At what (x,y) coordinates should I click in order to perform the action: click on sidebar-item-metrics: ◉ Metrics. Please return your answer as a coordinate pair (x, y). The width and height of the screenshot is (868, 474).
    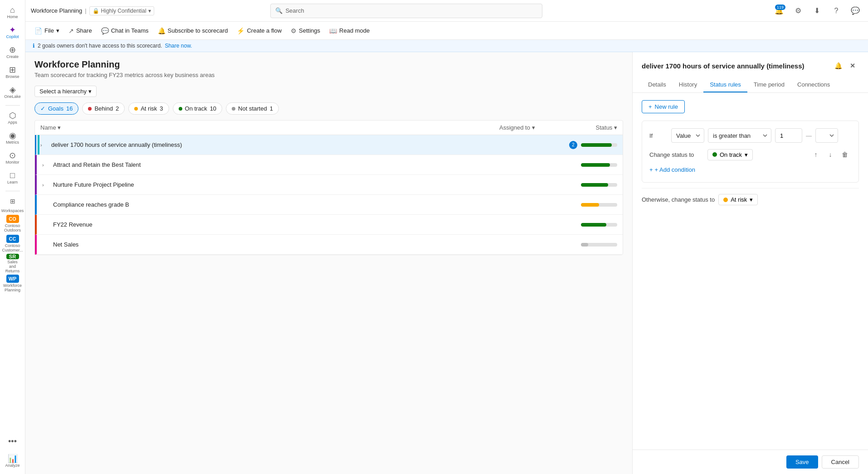
    Looking at the image, I should click on (13, 138).